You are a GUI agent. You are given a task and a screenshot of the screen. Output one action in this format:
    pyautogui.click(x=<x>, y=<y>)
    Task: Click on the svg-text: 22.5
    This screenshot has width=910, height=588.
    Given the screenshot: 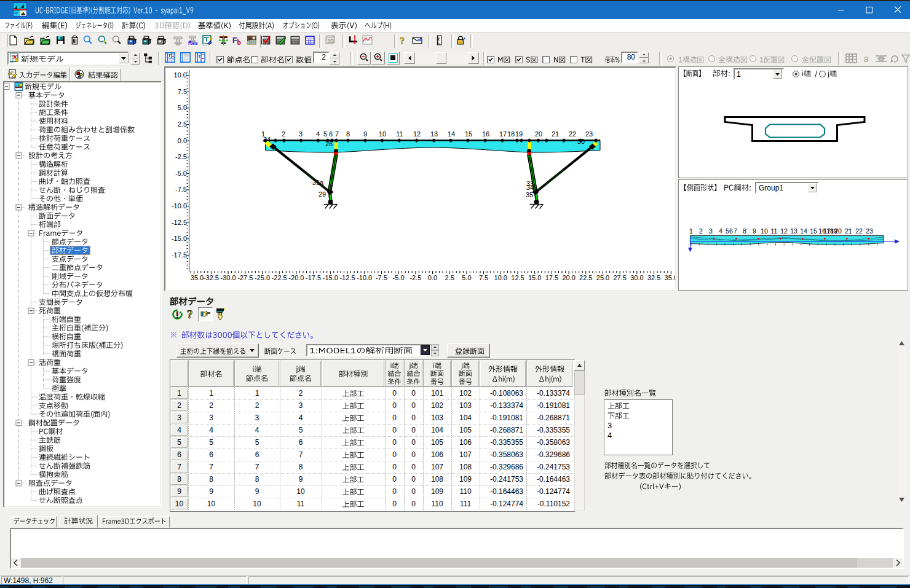 What is the action you would take?
    pyautogui.click(x=585, y=278)
    